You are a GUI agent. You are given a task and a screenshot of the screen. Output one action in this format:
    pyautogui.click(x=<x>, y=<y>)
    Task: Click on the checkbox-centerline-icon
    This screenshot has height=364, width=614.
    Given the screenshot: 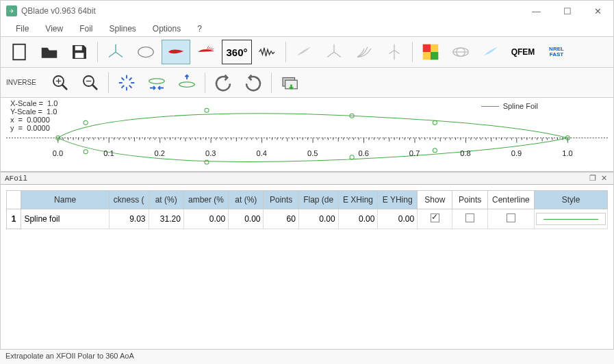 What is the action you would take?
    pyautogui.click(x=511, y=218)
    